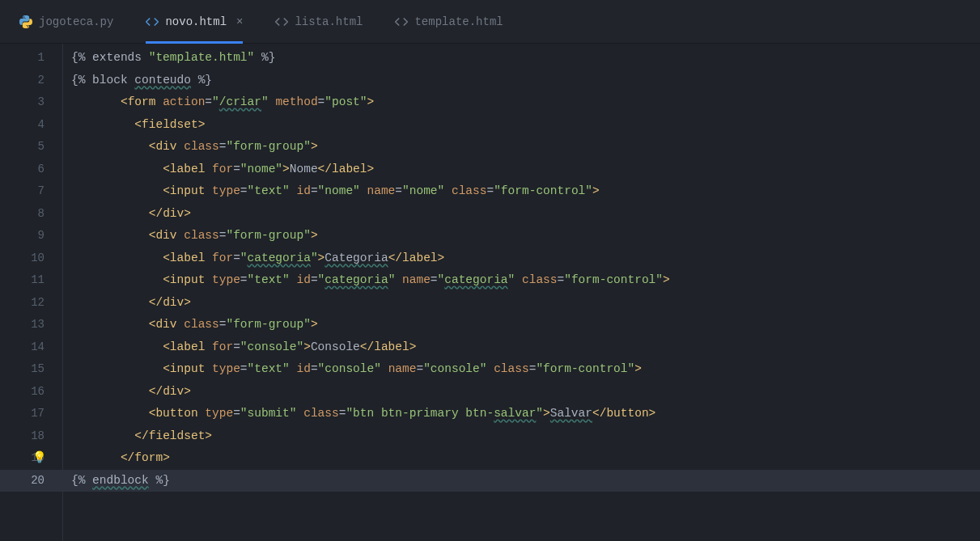 The width and height of the screenshot is (980, 541). Describe the element at coordinates (31, 459) in the screenshot. I see `line-number: 💡19` at that location.